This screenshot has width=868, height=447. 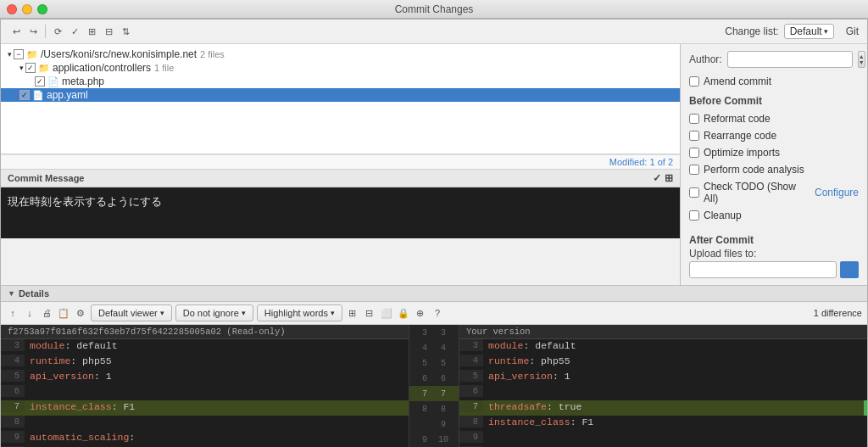 I want to click on right-line-num-4: 4, so click(x=471, y=360).